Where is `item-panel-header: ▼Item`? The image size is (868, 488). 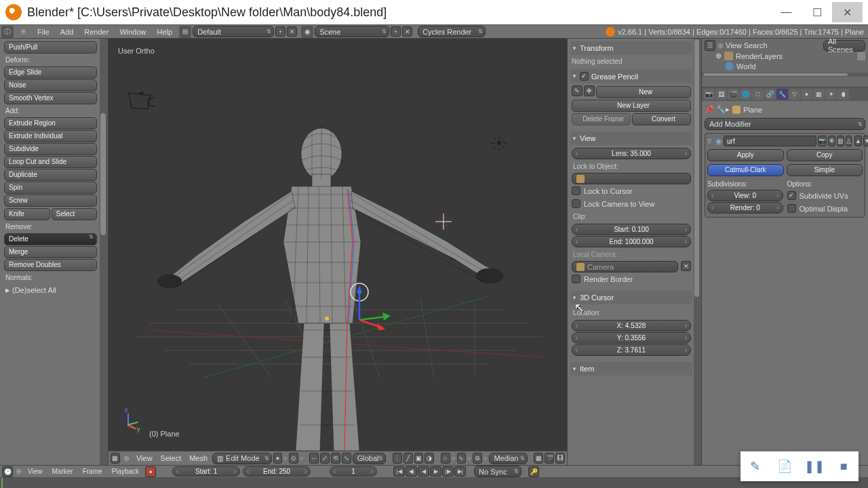
item-panel-header: ▼Item is located at coordinates (631, 369).